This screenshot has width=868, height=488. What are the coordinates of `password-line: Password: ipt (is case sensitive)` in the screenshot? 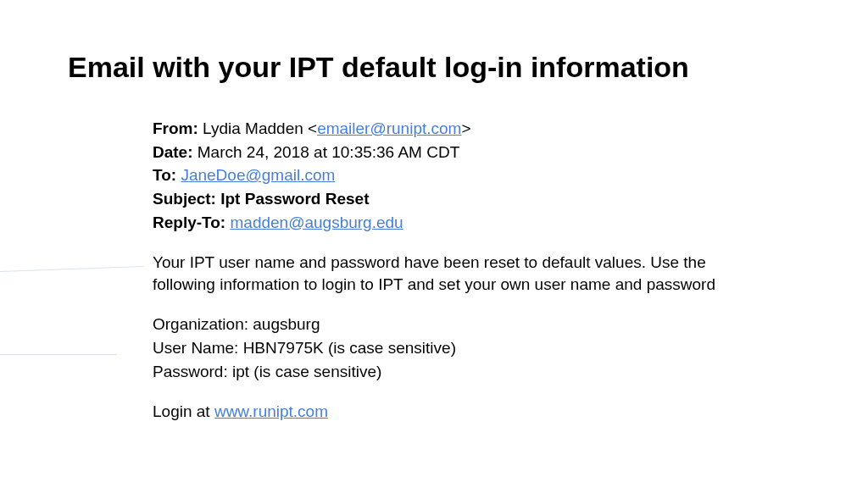 It's located at (458, 372).